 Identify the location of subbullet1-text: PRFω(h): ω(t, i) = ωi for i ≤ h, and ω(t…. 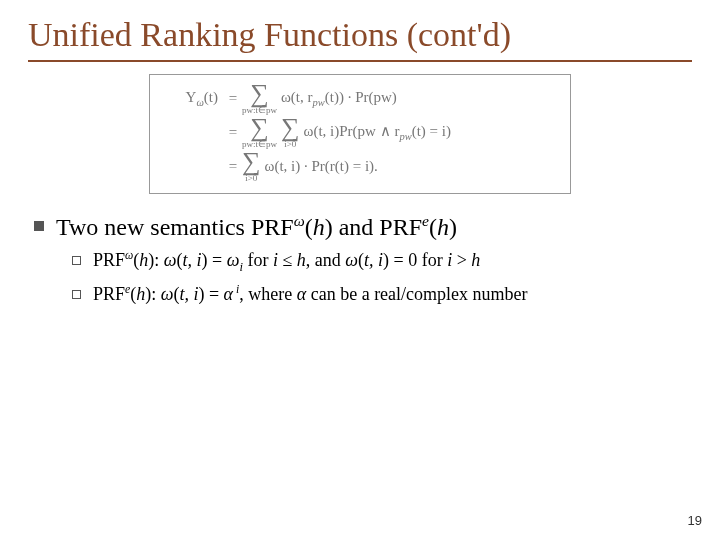
(286, 262).